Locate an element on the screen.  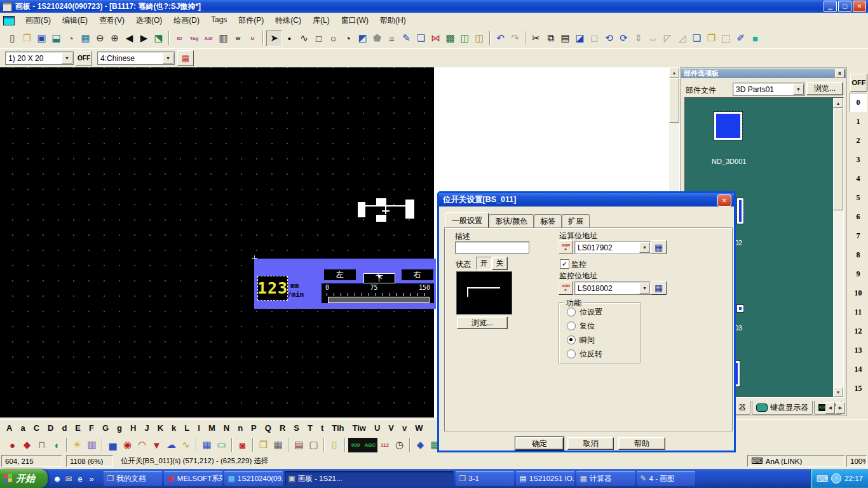
waveform-part: ∿ is located at coordinates (186, 445).